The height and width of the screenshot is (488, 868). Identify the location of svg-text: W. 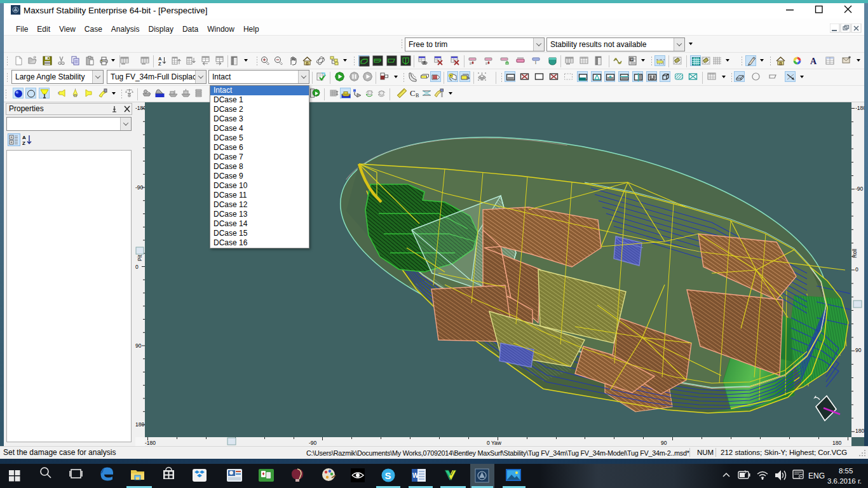
(416, 475).